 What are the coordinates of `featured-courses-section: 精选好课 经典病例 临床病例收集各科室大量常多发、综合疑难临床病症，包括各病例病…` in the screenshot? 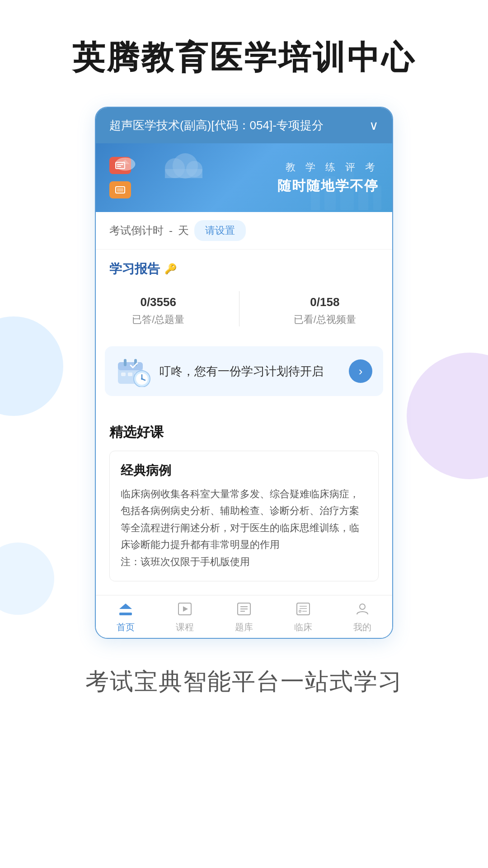 It's located at (244, 504).